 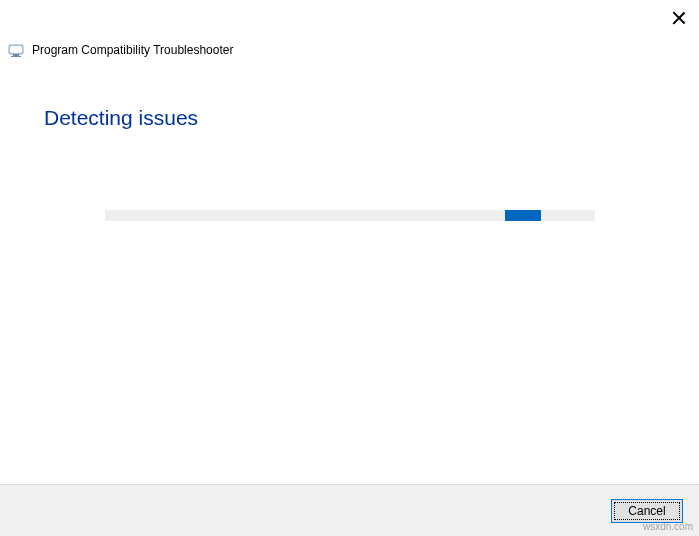 What do you see at coordinates (16, 50) in the screenshot?
I see `troubleshooter-icon` at bounding box center [16, 50].